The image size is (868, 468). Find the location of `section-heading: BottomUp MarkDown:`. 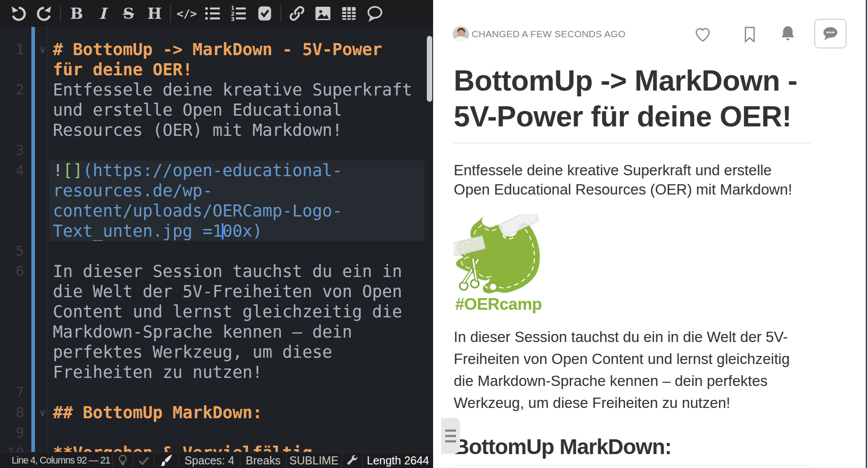

section-heading: BottomUp MarkDown: is located at coordinates (563, 447).